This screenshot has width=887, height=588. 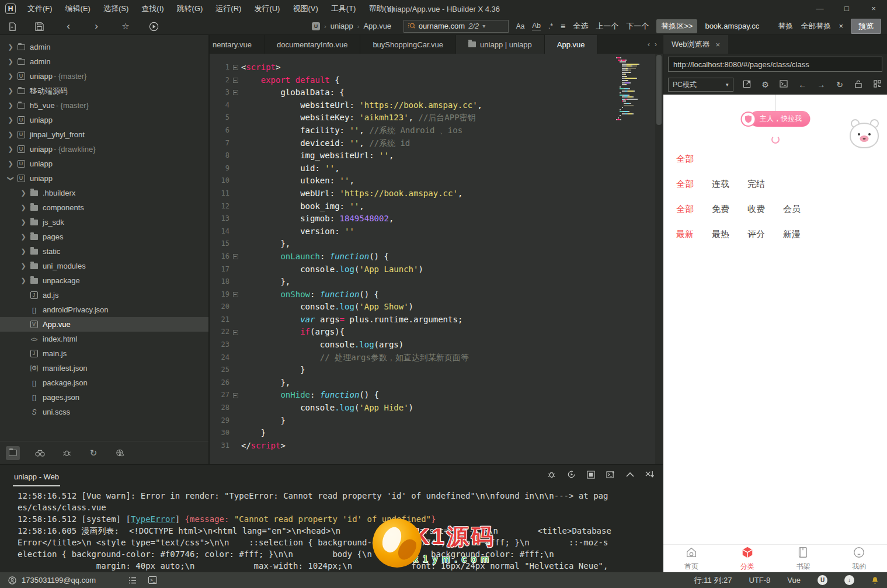 I want to click on minimize-button: —, so click(x=820, y=9).